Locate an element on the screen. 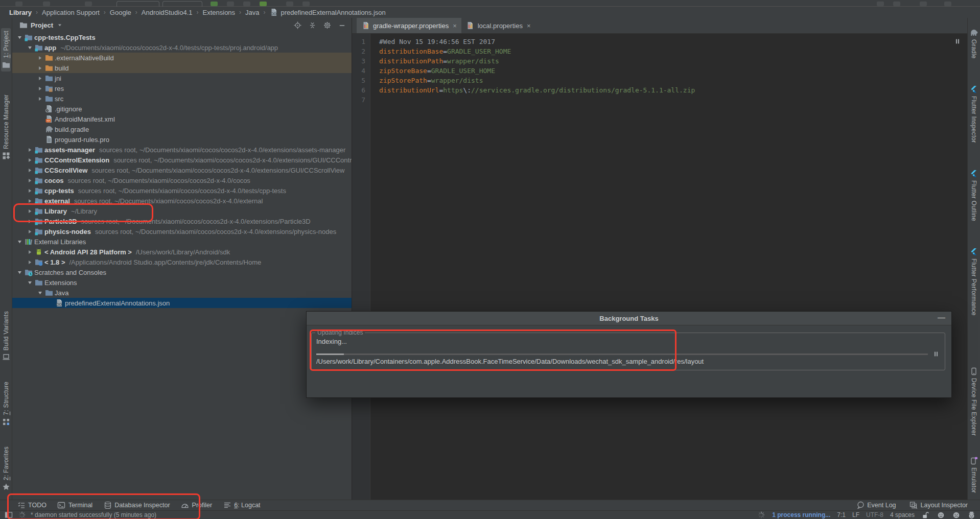  tool-stripe-button-2-favorites: 2: Favorites is located at coordinates (6, 469).